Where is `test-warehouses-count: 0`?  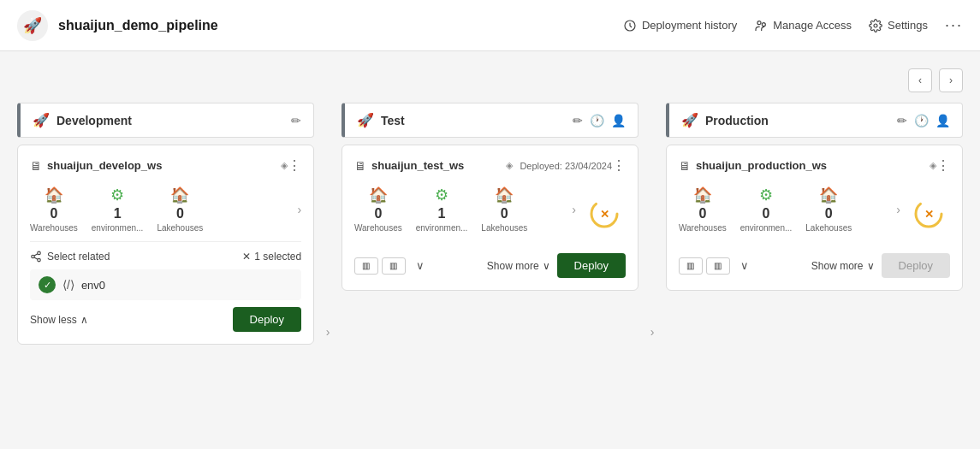
test-warehouses-count: 0 is located at coordinates (378, 214).